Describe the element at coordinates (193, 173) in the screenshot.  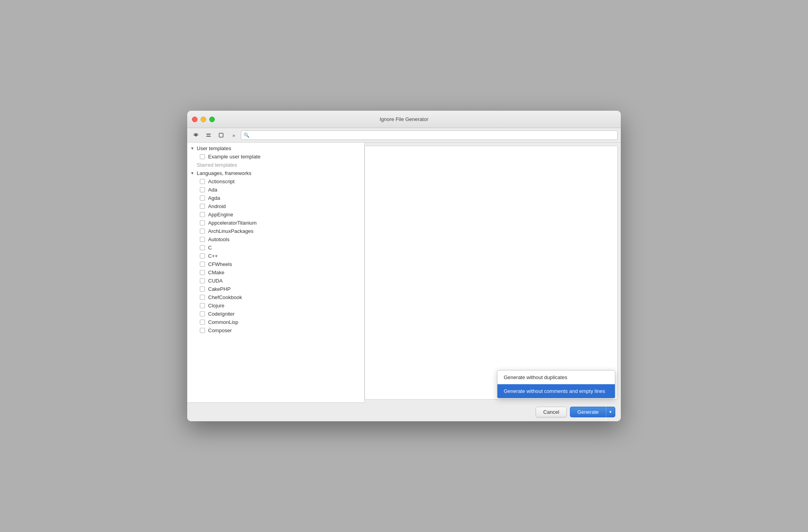
I see `languages-triangle: ▼` at that location.